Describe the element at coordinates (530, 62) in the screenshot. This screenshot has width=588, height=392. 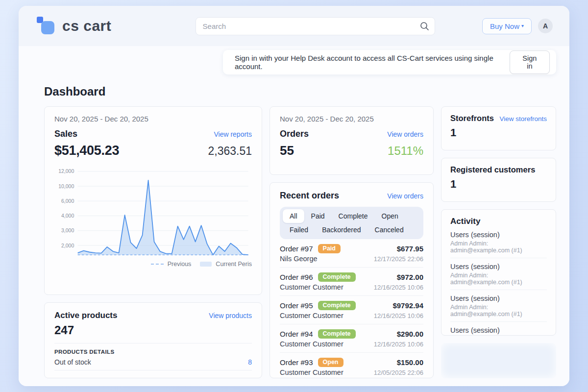
I see `sign-in-button: Sign in` at that location.